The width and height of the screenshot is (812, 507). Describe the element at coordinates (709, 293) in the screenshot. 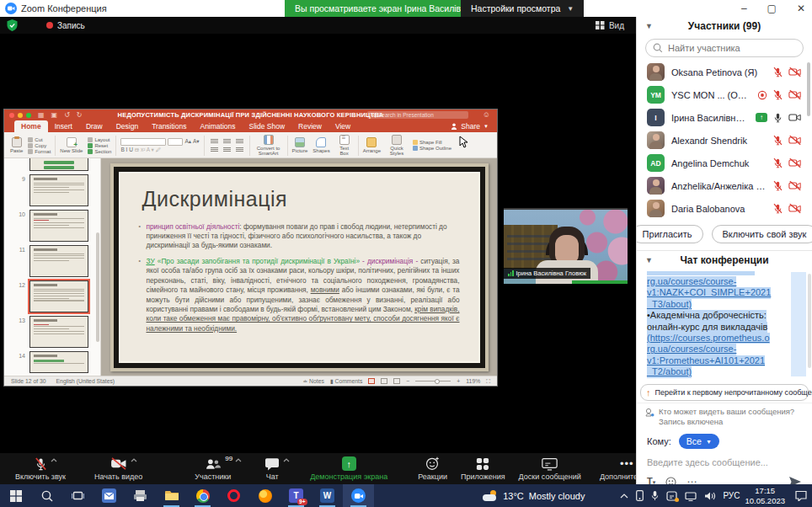

I see `chat-link: v1:NAZK+COI_SIMPLE+2021` at that location.